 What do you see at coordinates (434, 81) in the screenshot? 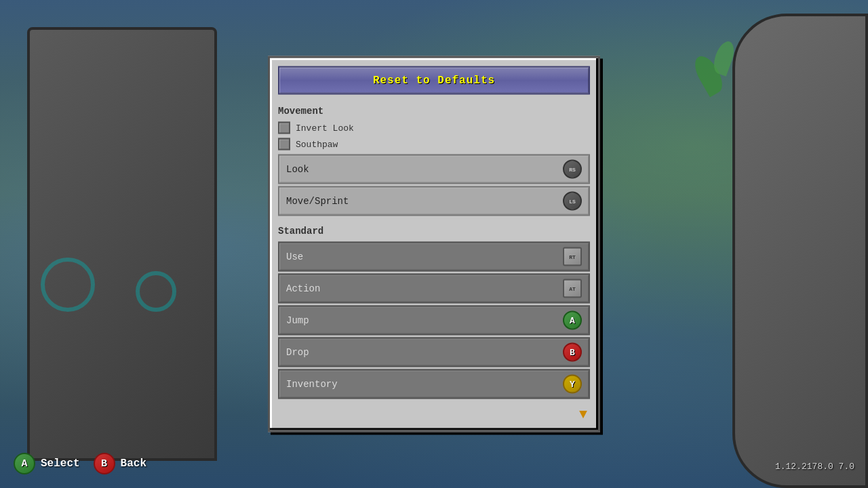
I see `reset-defaults-button: Reset to Defaults` at bounding box center [434, 81].